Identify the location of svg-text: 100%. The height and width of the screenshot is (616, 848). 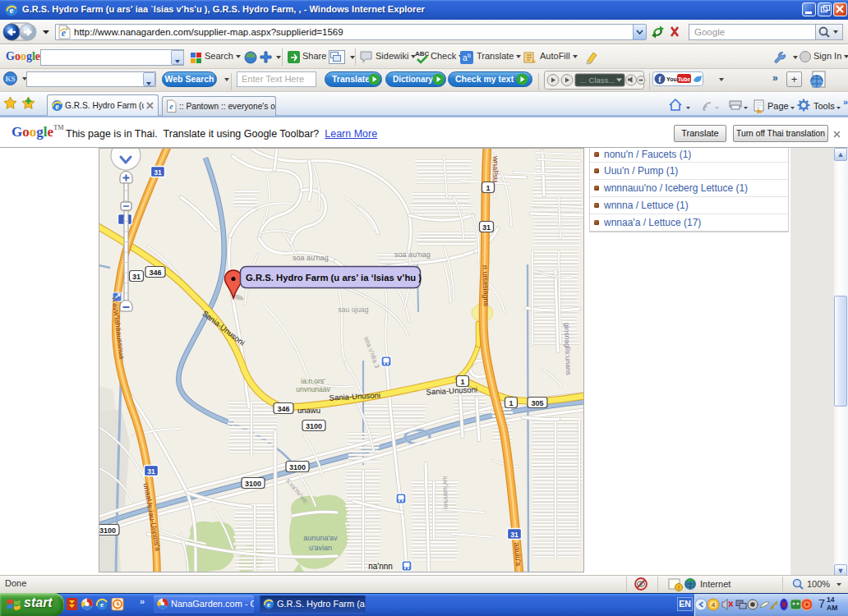
(818, 584).